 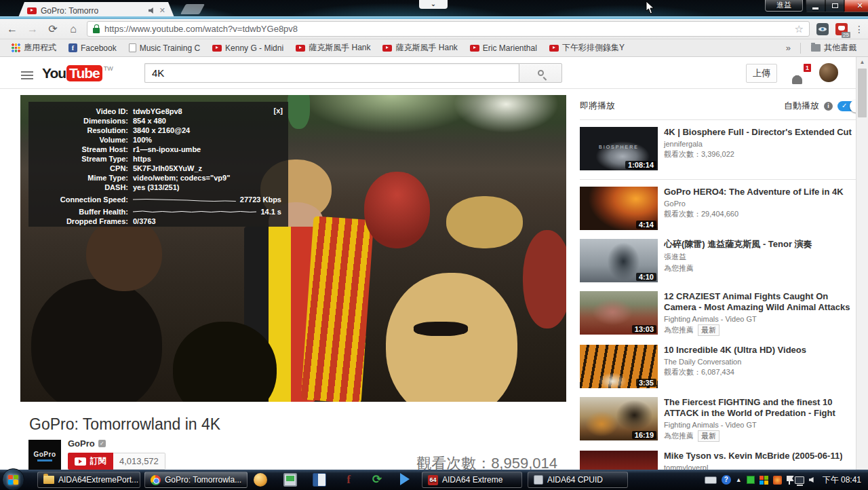 What do you see at coordinates (859, 29) in the screenshot?
I see `browser-menu-icon: ⋮` at bounding box center [859, 29].